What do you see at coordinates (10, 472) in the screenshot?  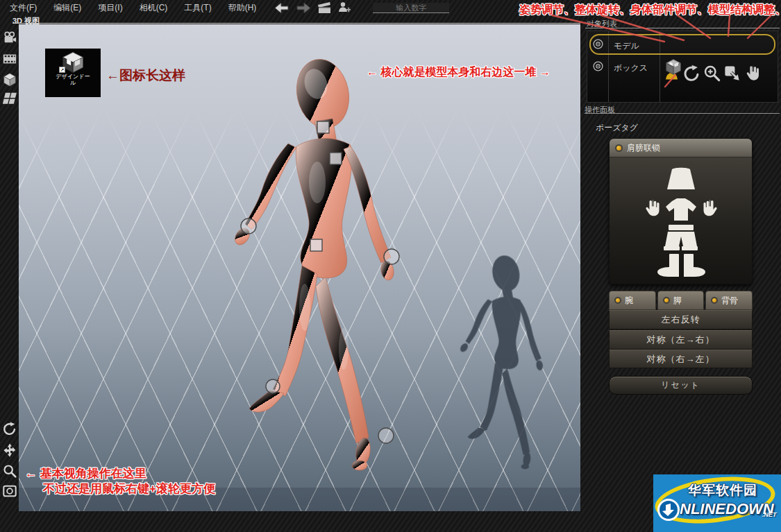 I see `zoom-view-icon` at bounding box center [10, 472].